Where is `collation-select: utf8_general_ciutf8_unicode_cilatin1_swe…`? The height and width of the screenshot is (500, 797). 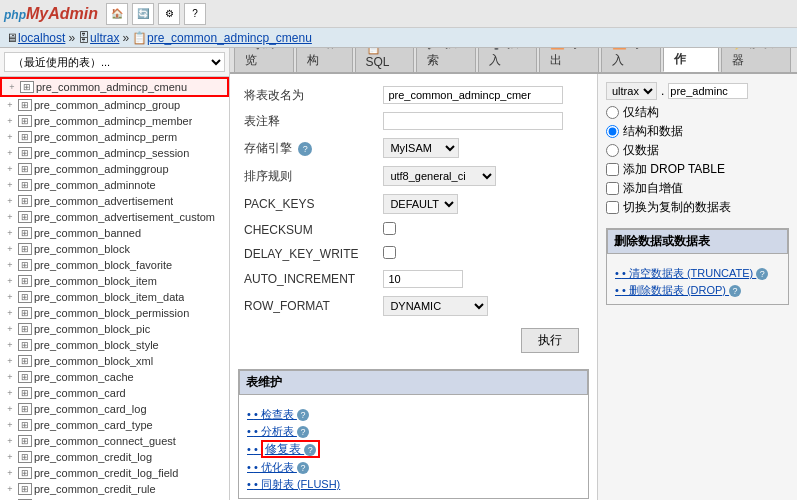
collation-select: utf8_general_ciutf8_unicode_cilatin1_swe… is located at coordinates (440, 176).